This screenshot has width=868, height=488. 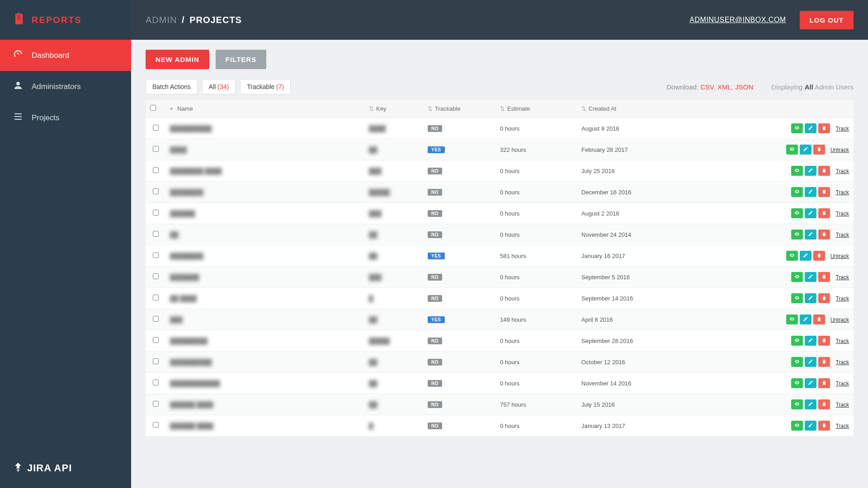 What do you see at coordinates (707, 87) in the screenshot?
I see `download-csv: CSV` at bounding box center [707, 87].